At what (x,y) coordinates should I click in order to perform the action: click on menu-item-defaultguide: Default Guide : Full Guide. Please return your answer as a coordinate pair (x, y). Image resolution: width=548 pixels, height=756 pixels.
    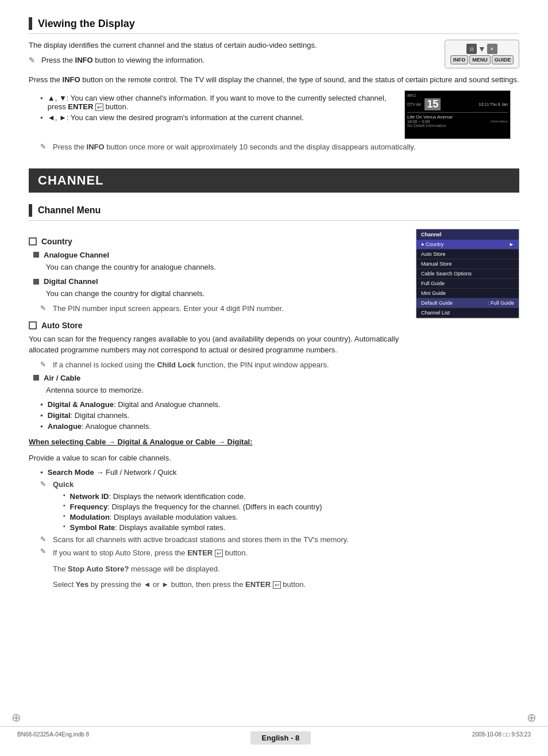
    Looking at the image, I should click on (468, 304).